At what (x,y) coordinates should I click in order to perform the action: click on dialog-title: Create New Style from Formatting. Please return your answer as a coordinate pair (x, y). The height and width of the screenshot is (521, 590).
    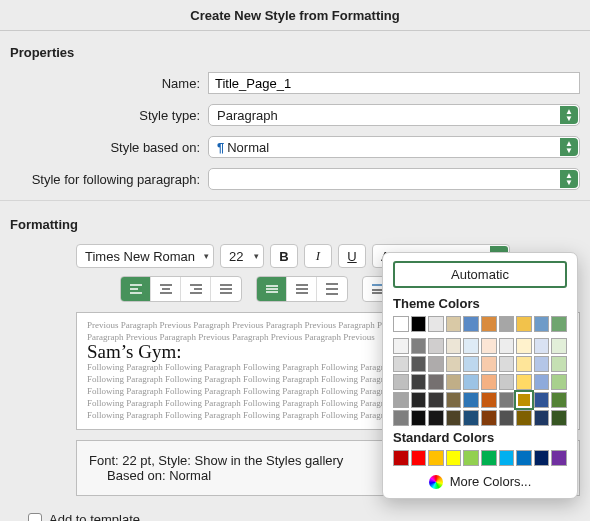
    Looking at the image, I should click on (295, 16).